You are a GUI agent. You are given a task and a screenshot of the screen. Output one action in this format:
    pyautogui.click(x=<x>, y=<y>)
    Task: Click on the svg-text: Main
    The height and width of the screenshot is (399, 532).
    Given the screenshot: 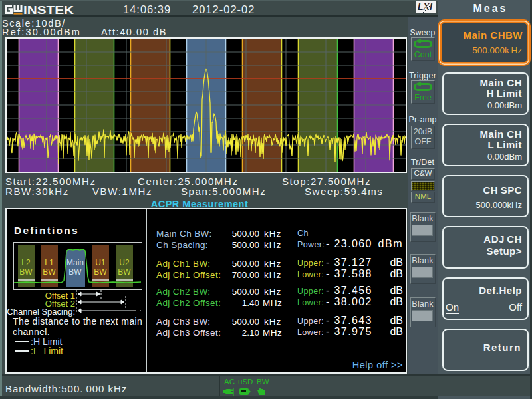 What is the action you would take?
    pyautogui.click(x=75, y=263)
    